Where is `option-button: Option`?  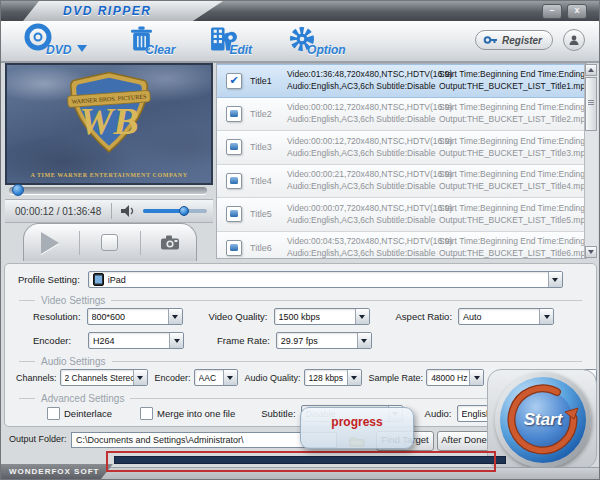 option-button: Option is located at coordinates (317, 41).